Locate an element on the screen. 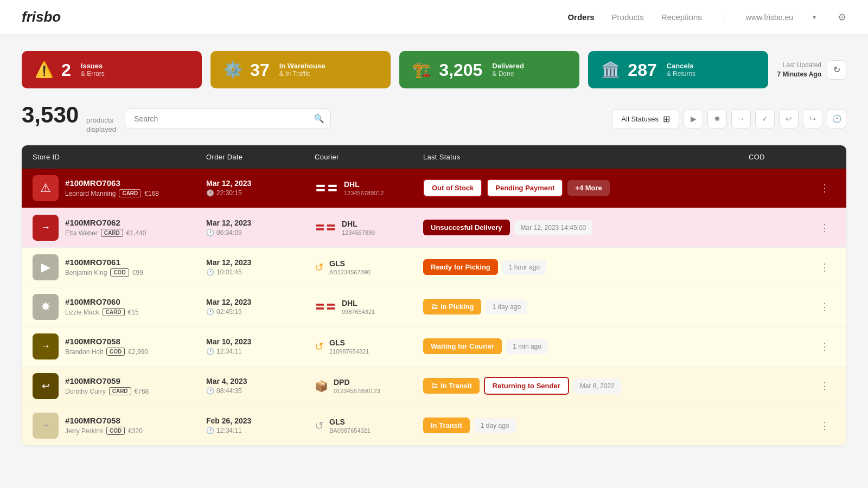  row-icon-arrow: → is located at coordinates (46, 228).